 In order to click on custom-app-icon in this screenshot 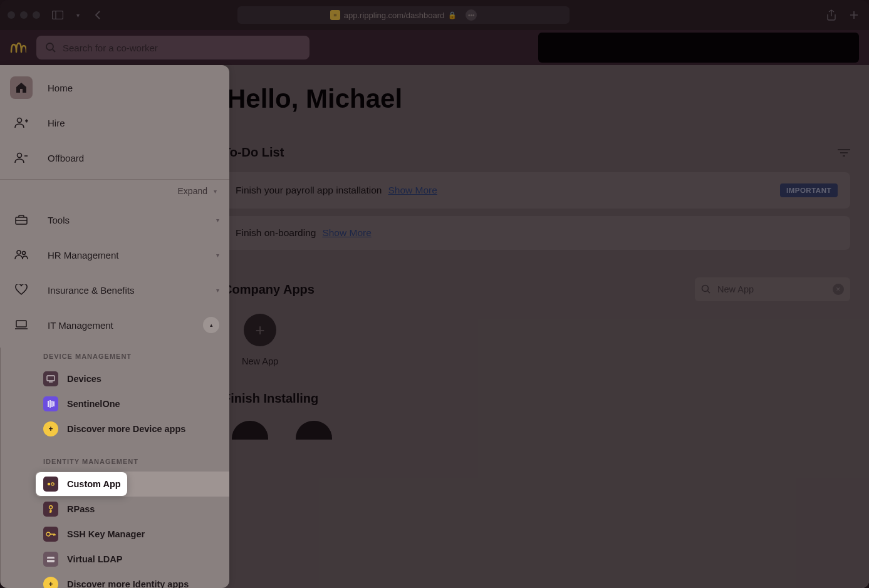, I will do `click(51, 484)`.